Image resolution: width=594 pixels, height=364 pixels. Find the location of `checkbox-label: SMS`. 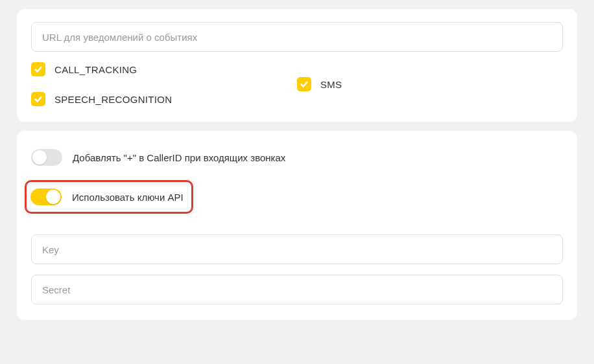

checkbox-label: SMS is located at coordinates (331, 84).